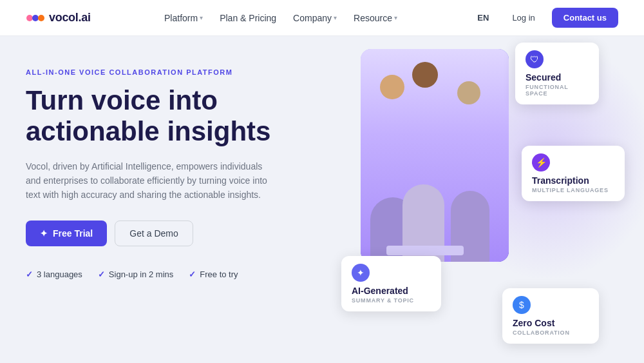  Describe the element at coordinates (44, 233) in the screenshot. I see `sparkle-icon: ✦` at that location.